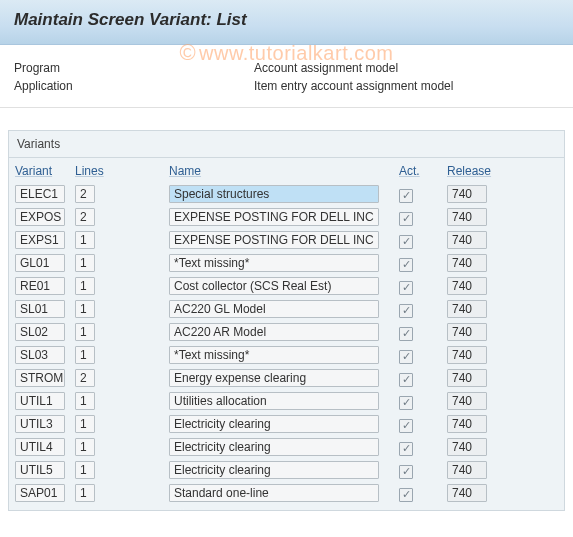  I want to click on program-value: Account assignment model, so click(326, 68).